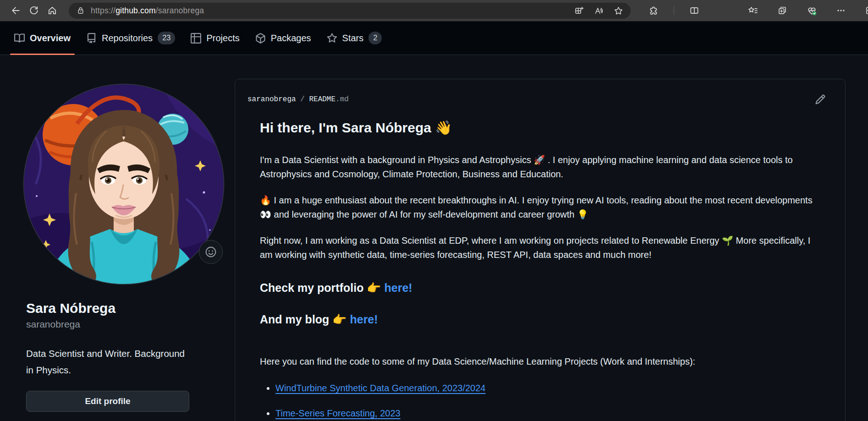 This screenshot has width=868, height=421. Describe the element at coordinates (42, 38) in the screenshot. I see `tab-overview: Overview` at that location.